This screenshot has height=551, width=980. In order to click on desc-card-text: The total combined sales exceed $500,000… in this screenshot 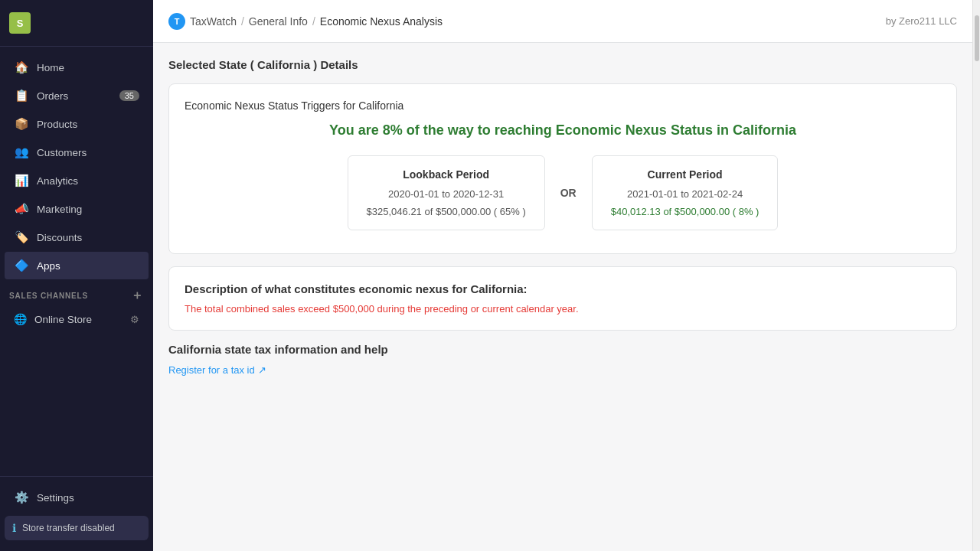, I will do `click(563, 309)`.